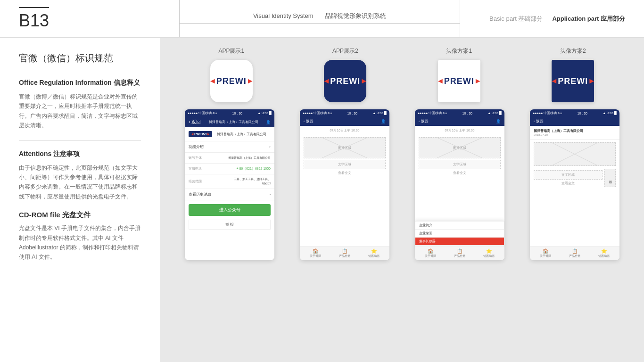 This screenshot has height=362, width=644. What do you see at coordinates (230, 169) in the screenshot?
I see `phone1-tel: 客服电话 + 86（021）6822 1050` at bounding box center [230, 169].